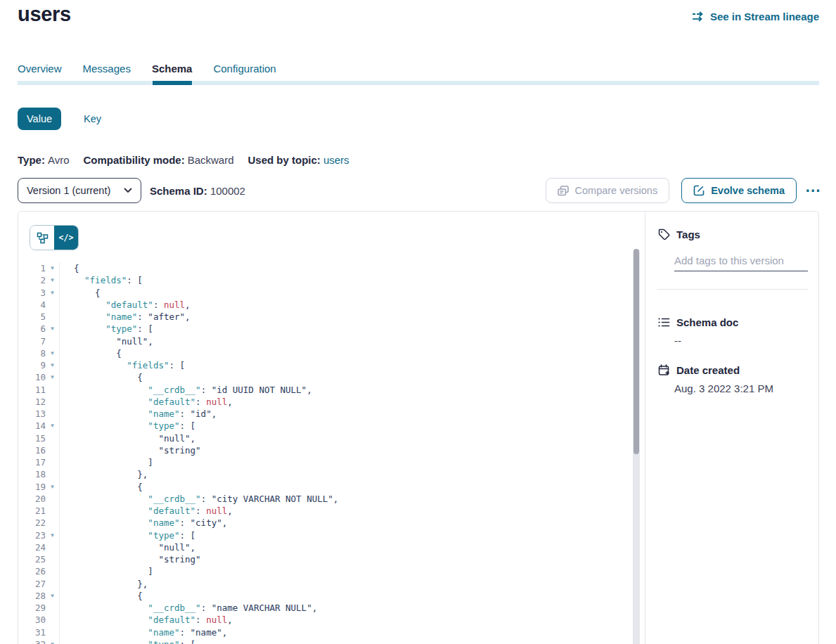 The height and width of the screenshot is (644, 836). What do you see at coordinates (93, 119) in the screenshot?
I see `key-tab-button: Key` at bounding box center [93, 119].